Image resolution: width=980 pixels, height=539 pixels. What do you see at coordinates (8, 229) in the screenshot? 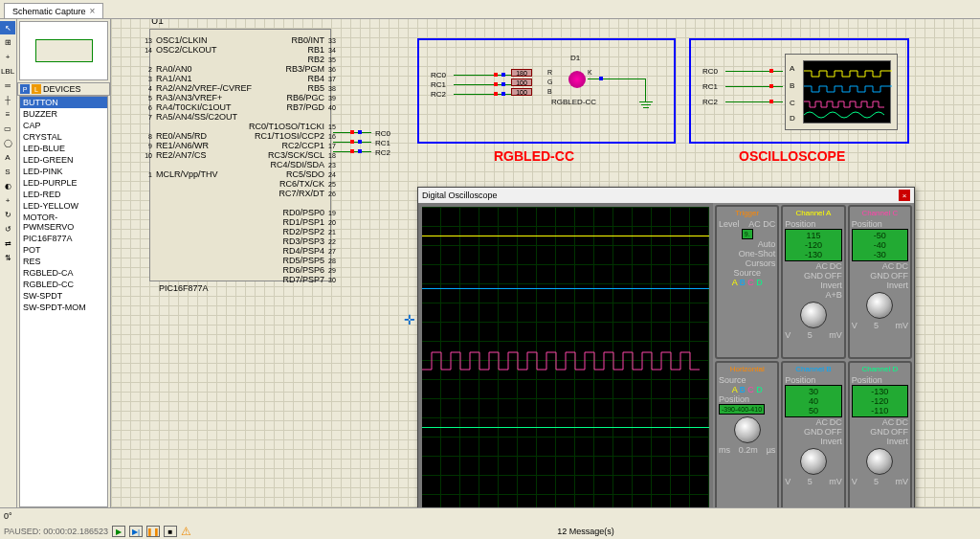
I see `tool-rotate-ccw: ↺` at bounding box center [8, 229].